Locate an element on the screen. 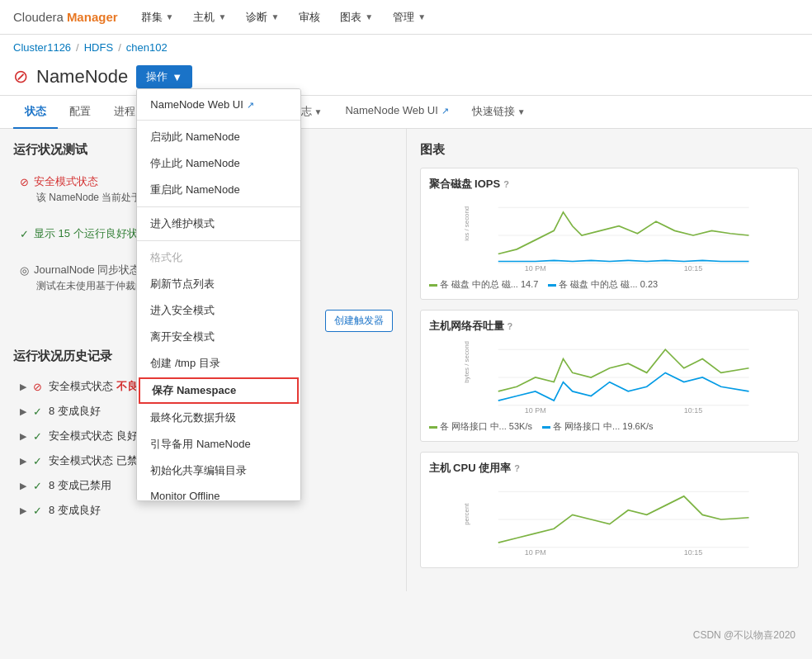  dropdown-item-finalize-upgrade: 最终化元数据升级 is located at coordinates (219, 418).